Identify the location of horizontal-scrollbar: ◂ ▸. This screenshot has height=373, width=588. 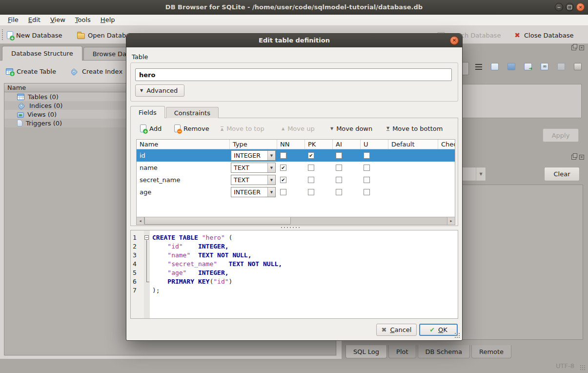
(296, 221).